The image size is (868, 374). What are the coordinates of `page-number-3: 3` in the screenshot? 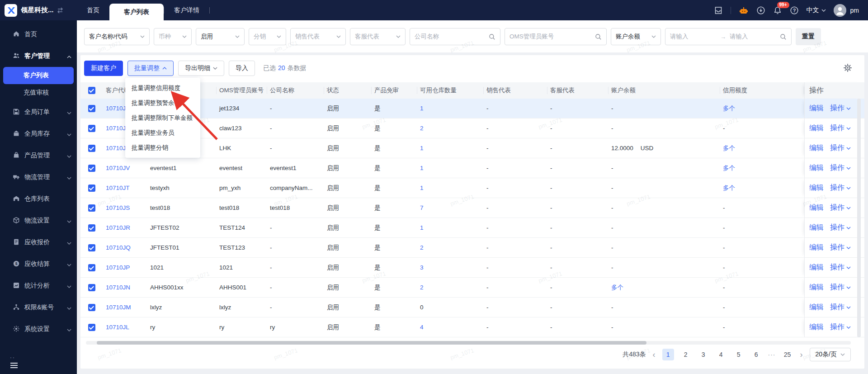 It's located at (703, 355).